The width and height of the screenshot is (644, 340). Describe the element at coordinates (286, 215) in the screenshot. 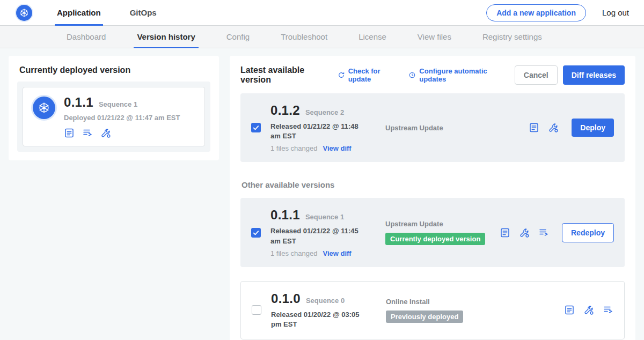

I see `version-number: 0.1.1` at that location.